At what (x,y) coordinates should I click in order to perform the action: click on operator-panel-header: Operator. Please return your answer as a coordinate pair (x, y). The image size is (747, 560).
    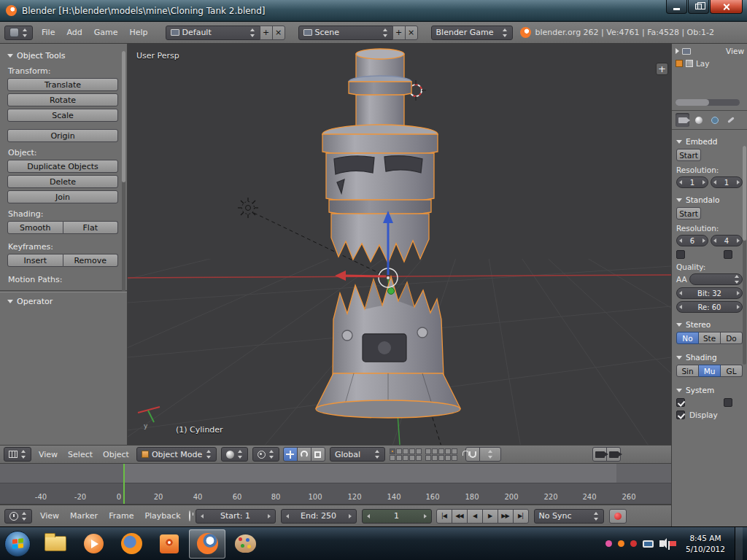
    Looking at the image, I should click on (63, 302).